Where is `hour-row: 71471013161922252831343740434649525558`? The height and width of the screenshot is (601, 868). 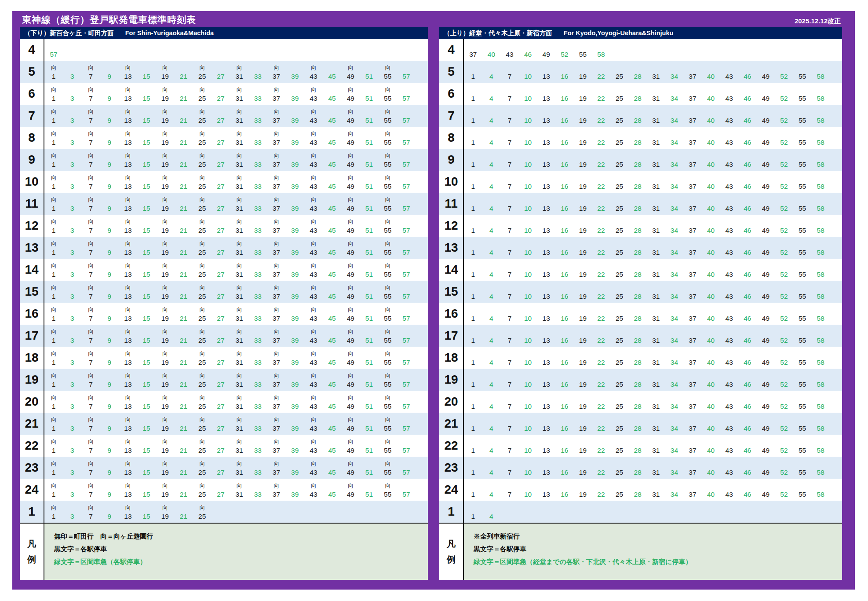
hour-row: 71471013161922252831343740434649525558 is located at coordinates (641, 116).